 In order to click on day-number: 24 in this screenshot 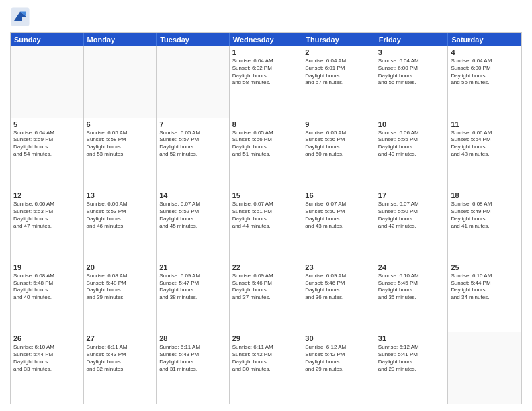, I will do `click(412, 267)`.